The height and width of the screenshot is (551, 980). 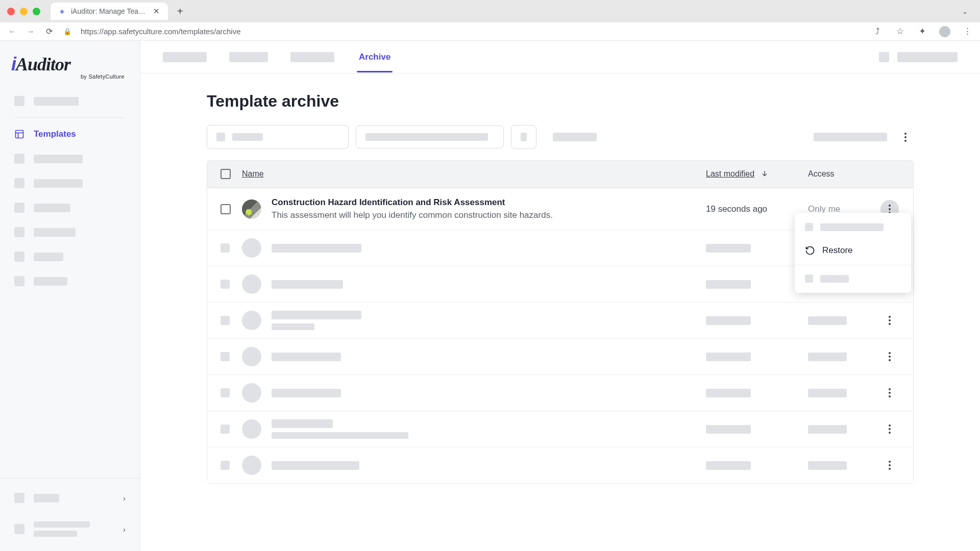 What do you see at coordinates (278, 137) in the screenshot?
I see `filter-search` at bounding box center [278, 137].